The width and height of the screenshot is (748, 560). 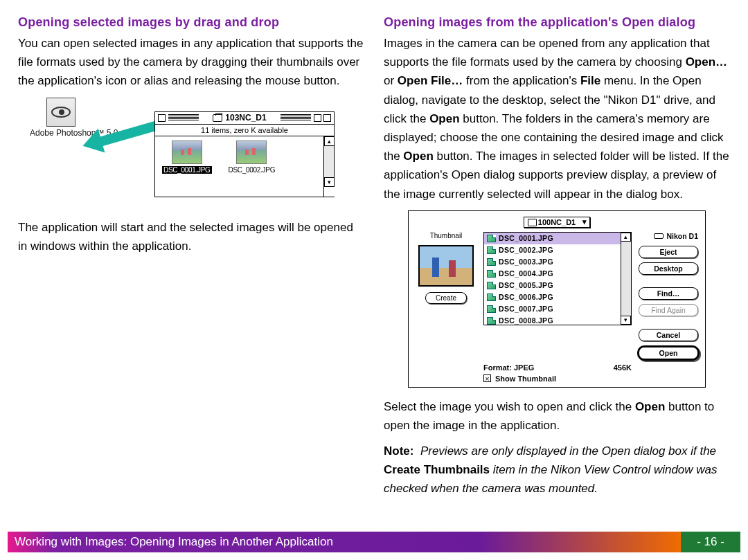 What do you see at coordinates (668, 310) in the screenshot?
I see `find-again-button: Find Again` at bounding box center [668, 310].